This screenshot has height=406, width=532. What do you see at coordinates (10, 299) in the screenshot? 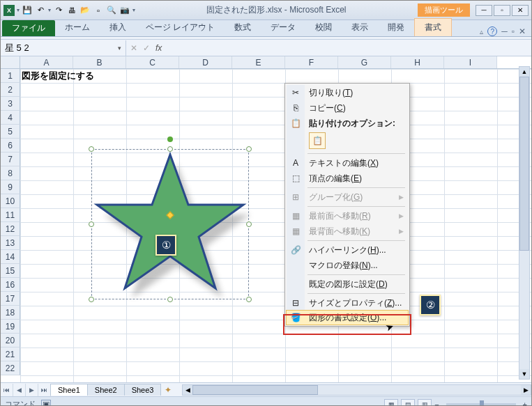
I see `row-header: 17` at bounding box center [10, 299].